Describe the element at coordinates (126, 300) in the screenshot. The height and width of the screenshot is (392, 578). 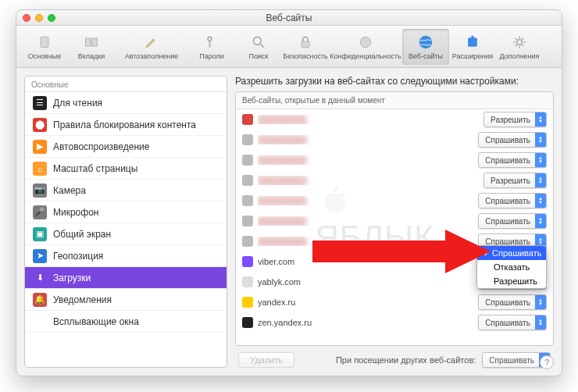
I see `sidebar-item-bell: 🔔Уведомления` at that location.